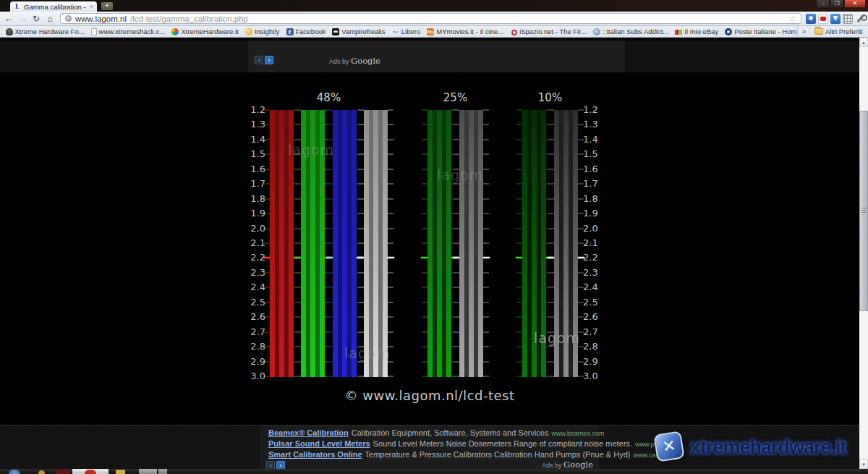 The image size is (868, 474). I want to click on tick-1.9-right, so click(391, 213).